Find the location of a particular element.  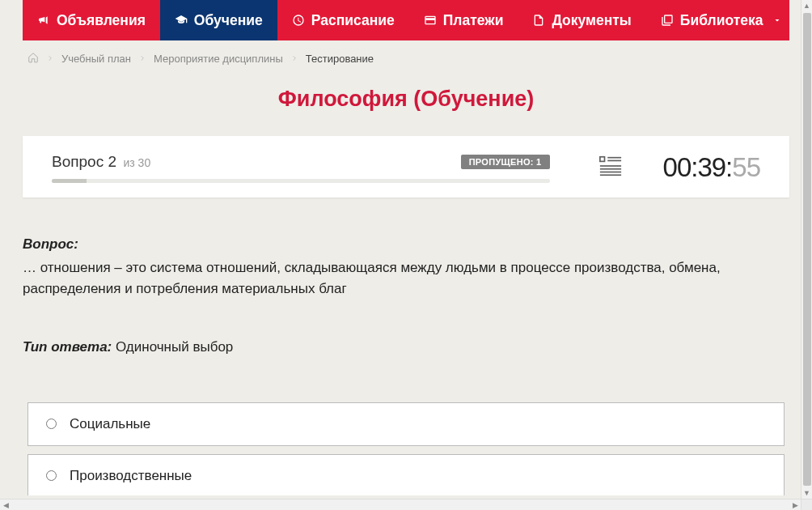

nav-schedule: Расписание is located at coordinates (343, 20).